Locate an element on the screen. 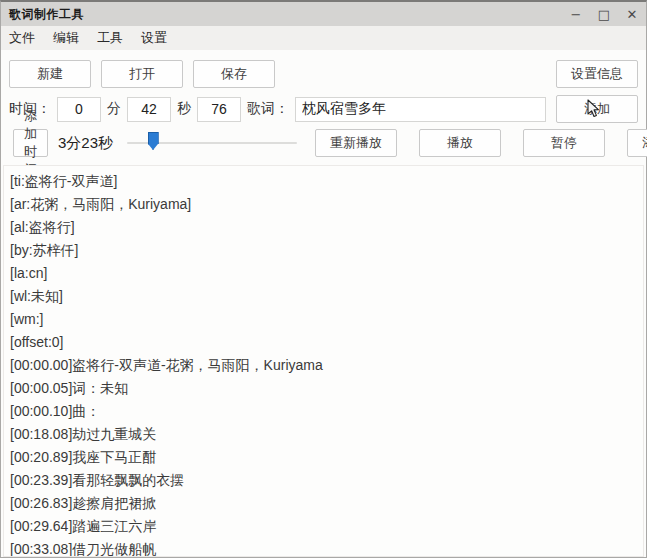 The image size is (647, 558). lyric-line: [offset:0] is located at coordinates (324, 342).